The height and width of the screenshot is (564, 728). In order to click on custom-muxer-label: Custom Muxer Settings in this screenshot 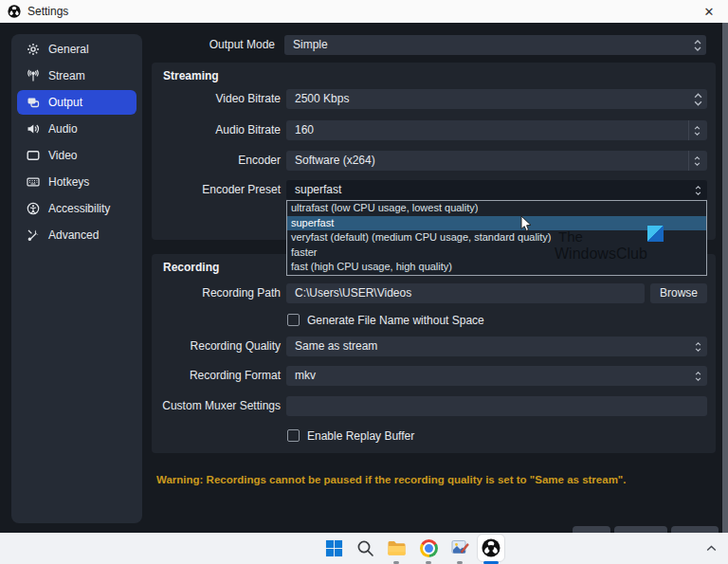, I will do `click(216, 406)`.